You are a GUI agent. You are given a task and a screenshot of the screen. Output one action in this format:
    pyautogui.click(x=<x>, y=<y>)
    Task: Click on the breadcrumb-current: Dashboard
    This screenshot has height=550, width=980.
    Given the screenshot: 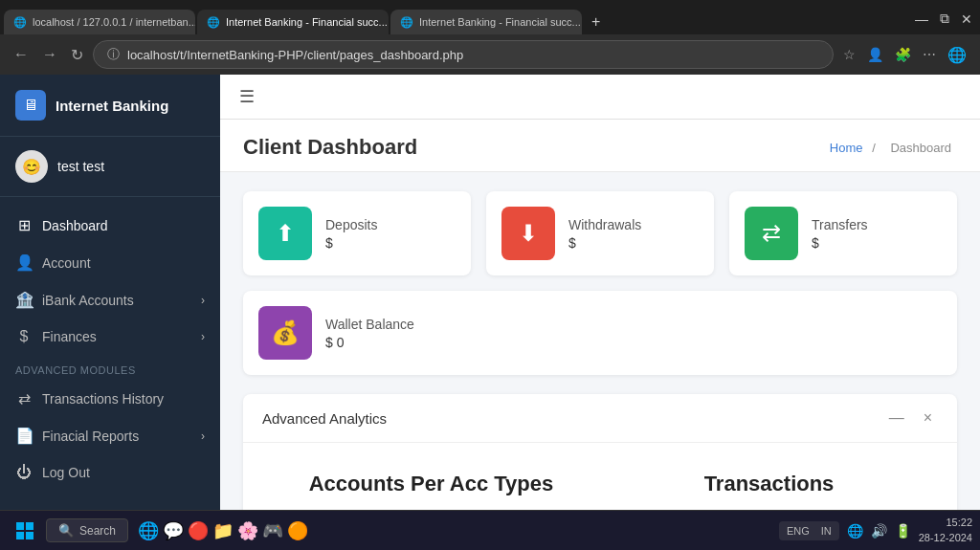 What is the action you would take?
    pyautogui.click(x=921, y=147)
    